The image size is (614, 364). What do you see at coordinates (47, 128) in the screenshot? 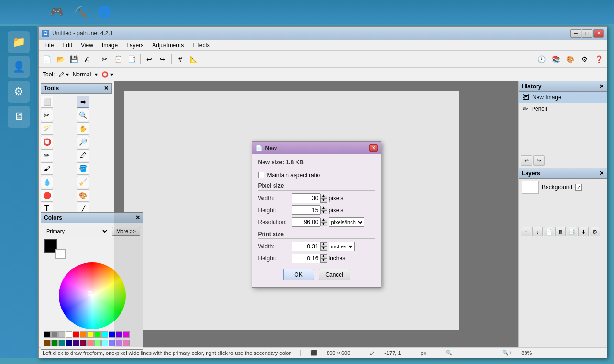
I see `tool-magic-wand: 🪄` at bounding box center [47, 128].